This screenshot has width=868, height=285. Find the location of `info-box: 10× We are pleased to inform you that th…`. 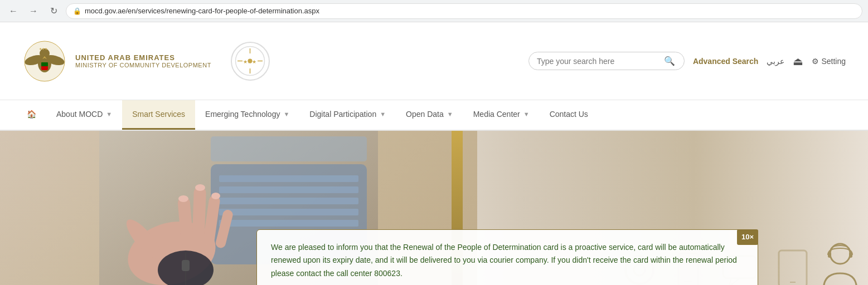

info-box: 10× We are pleased to inform you that th… is located at coordinates (507, 257).